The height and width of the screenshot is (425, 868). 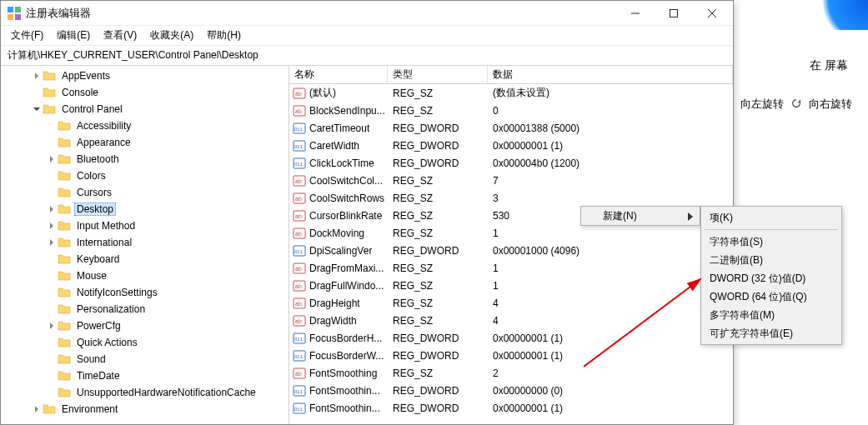 I want to click on tree-node: UnsupportedHardwareNotificationCache, so click(x=145, y=392).